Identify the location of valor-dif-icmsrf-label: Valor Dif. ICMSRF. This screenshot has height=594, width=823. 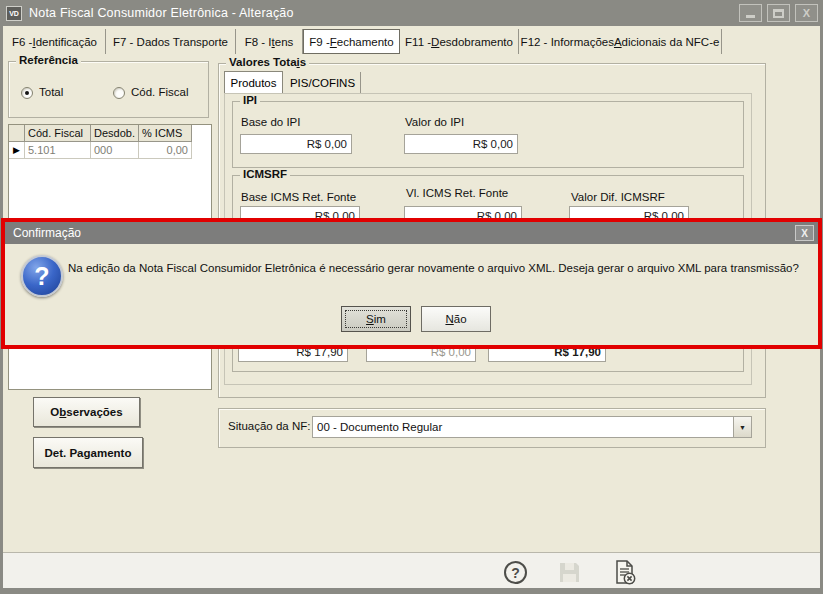
(618, 197).